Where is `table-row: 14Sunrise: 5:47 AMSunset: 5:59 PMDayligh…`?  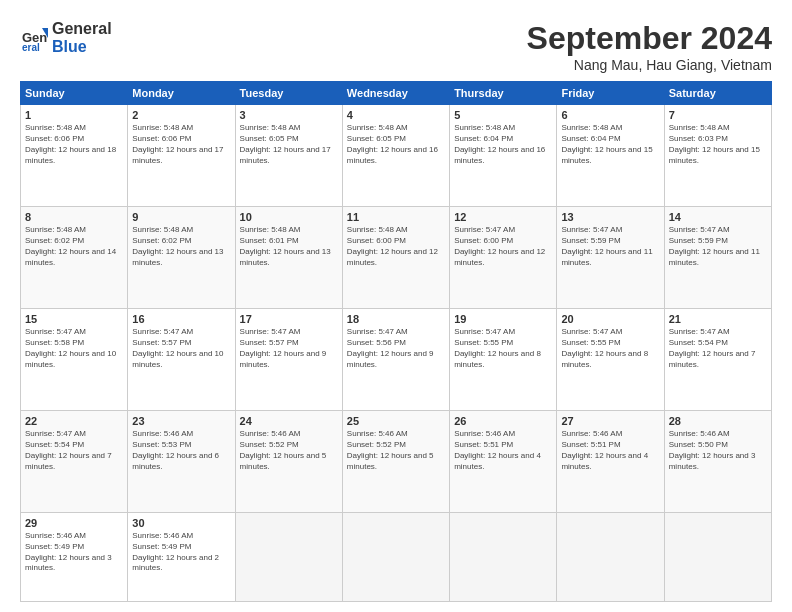
table-row: 14Sunrise: 5:47 AMSunset: 5:59 PMDayligh… is located at coordinates (718, 257).